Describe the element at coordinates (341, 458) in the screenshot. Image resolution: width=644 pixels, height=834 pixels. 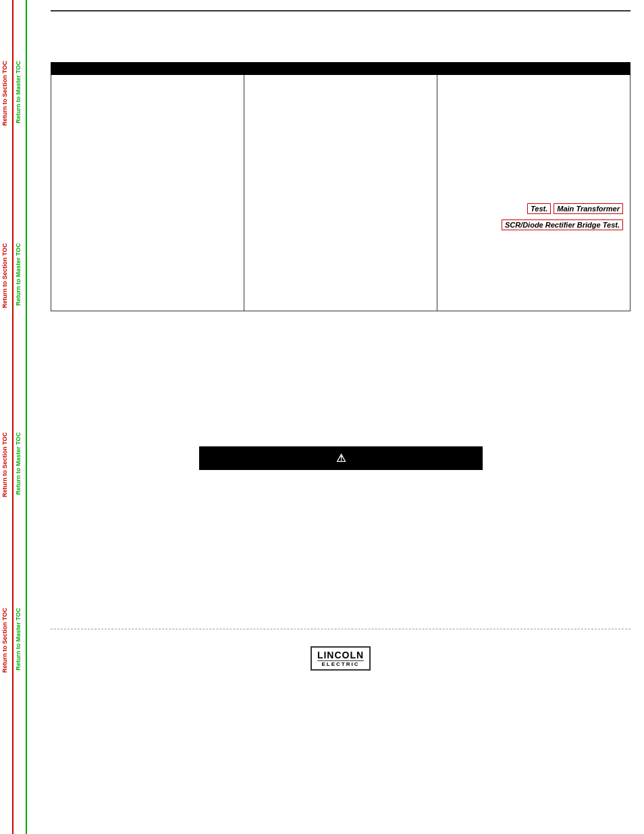
I see `warning-triangle-icon: ⚠` at that location.